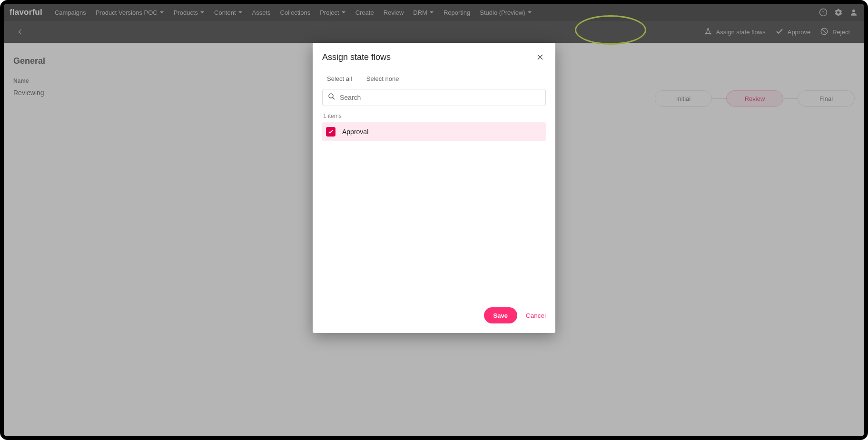  What do you see at coordinates (340, 79) in the screenshot?
I see `select-all-link: Select all` at bounding box center [340, 79].